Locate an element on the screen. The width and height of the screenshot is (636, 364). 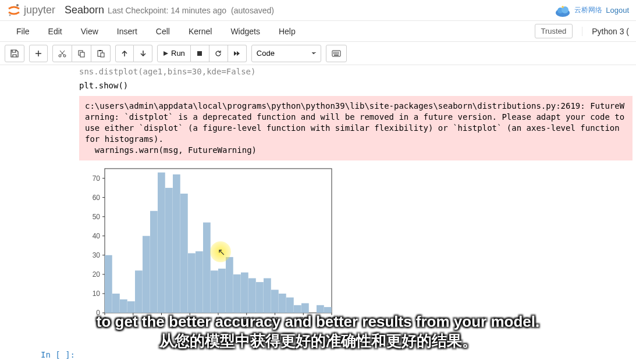
notebook-name: Seaborn is located at coordinates (84, 10).